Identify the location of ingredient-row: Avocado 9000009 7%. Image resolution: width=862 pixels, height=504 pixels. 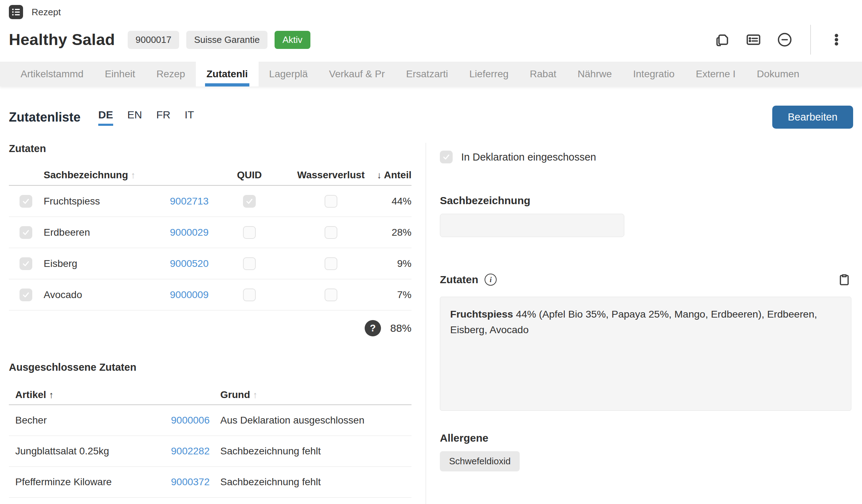
(210, 295).